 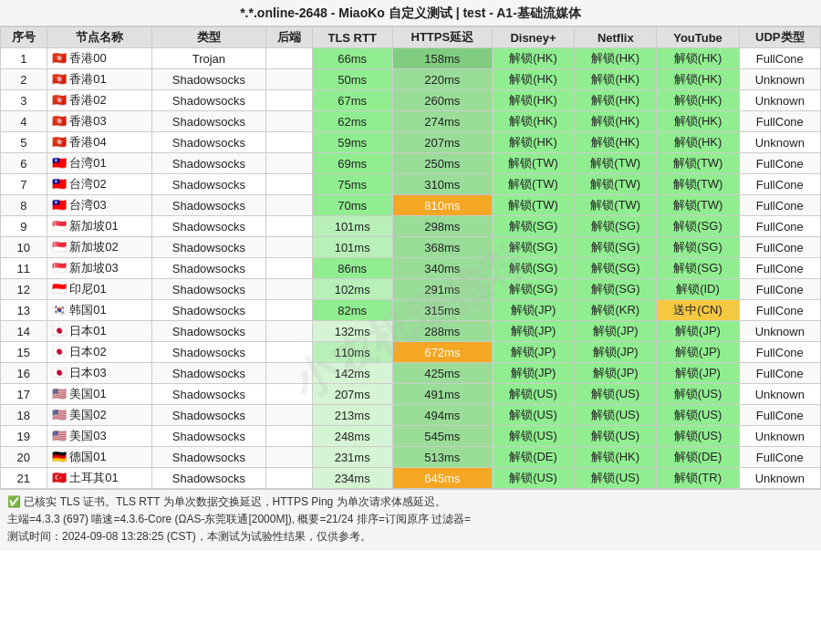 I want to click on disney-status: 解锁(HK), so click(x=533, y=122).